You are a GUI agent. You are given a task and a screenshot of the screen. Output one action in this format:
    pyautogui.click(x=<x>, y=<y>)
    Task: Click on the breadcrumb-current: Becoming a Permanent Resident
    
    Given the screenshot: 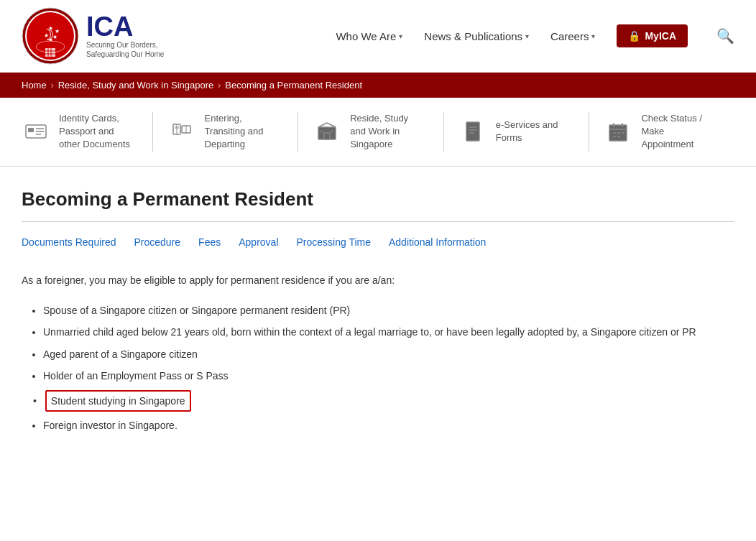 What is the action you would take?
    pyautogui.click(x=293, y=85)
    